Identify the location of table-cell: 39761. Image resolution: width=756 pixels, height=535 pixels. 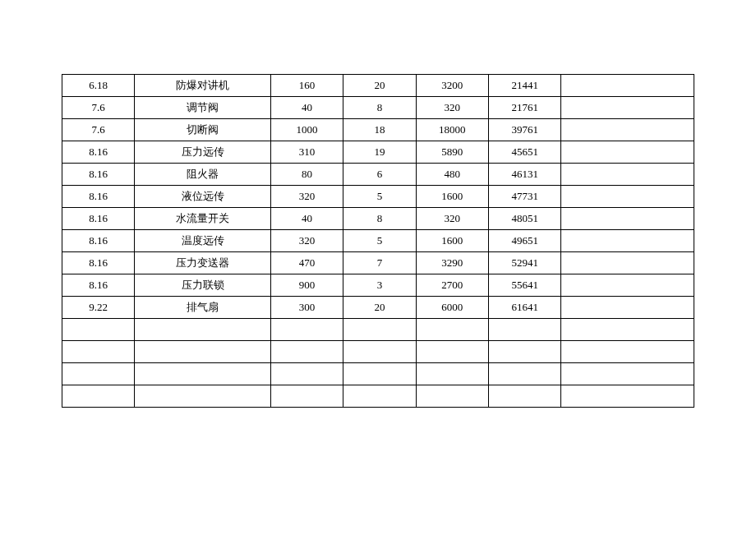
(525, 130).